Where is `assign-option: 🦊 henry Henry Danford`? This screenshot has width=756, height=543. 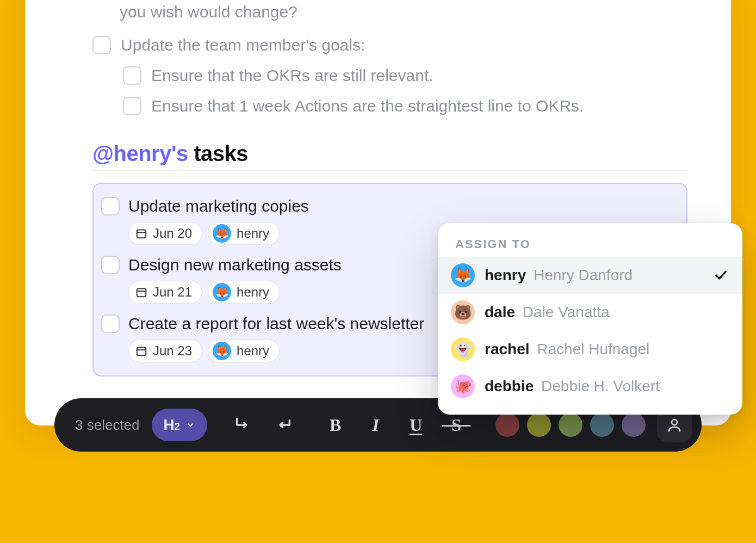
assign-option: 🦊 henry Henry Danford is located at coordinates (590, 275).